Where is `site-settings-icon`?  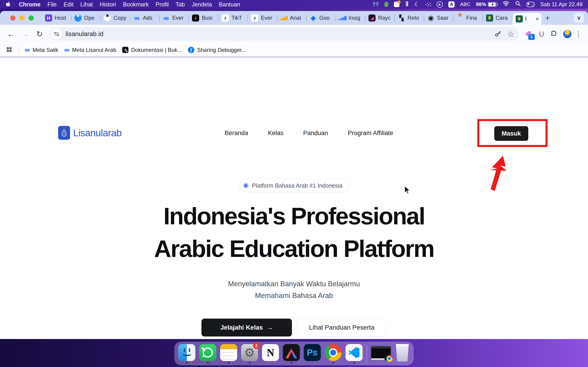
site-settings-icon is located at coordinates (56, 34).